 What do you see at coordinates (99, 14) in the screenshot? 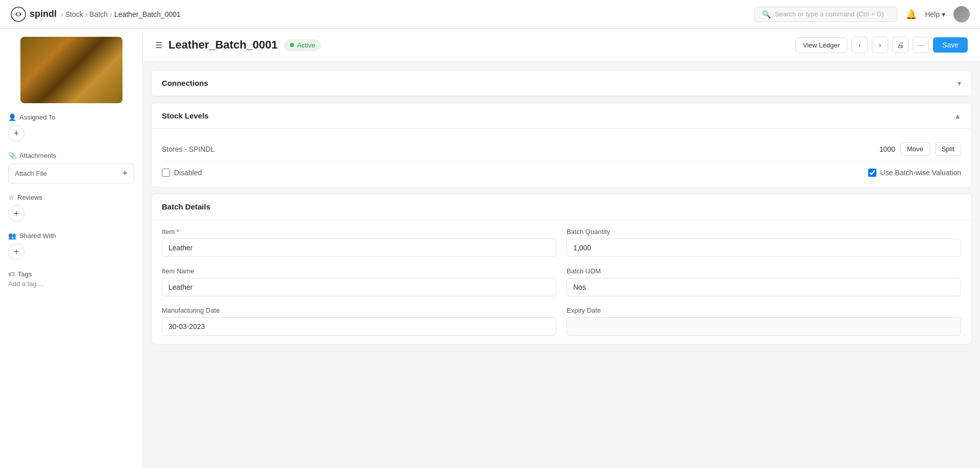
I see `breadcrumb-batch: Batch` at bounding box center [99, 14].